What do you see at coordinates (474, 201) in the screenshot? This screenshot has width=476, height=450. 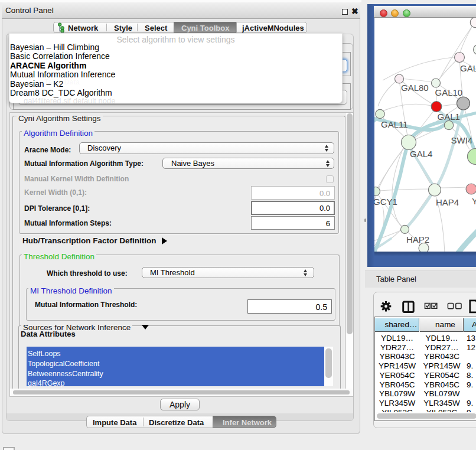 I see `svg-text: Y` at bounding box center [474, 201].